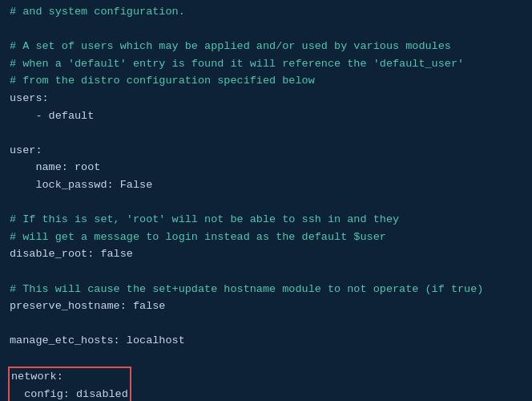 This screenshot has height=401, width=532. I want to click on line-15: disable_root: false, so click(266, 254).